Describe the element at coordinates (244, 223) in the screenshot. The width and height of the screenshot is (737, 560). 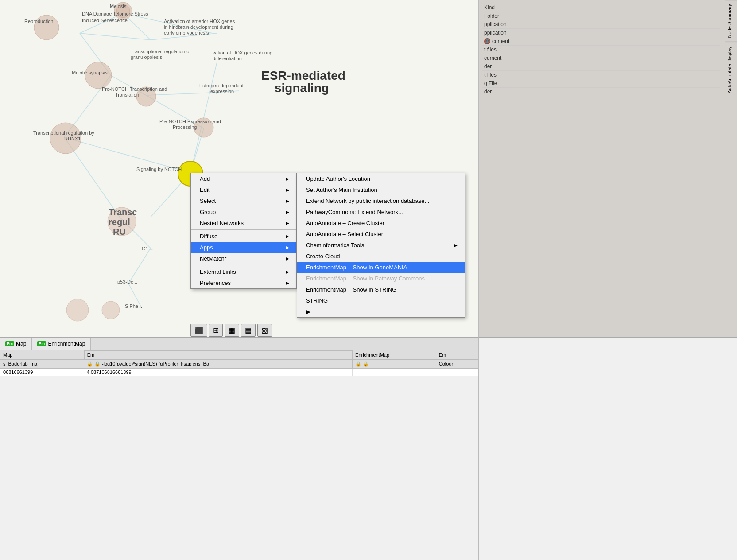
I see `menu-item-nested: Nested Networks ▶` at that location.